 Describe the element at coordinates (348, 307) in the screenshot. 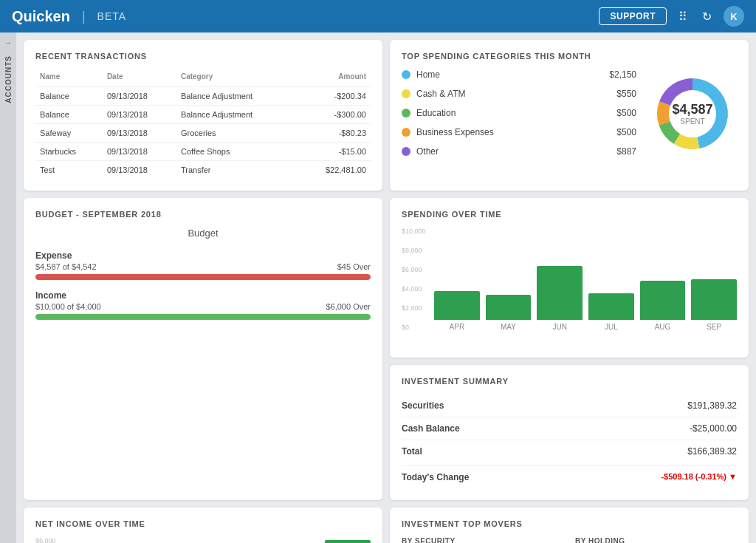

I see `budget-item-over: $6,000 Over` at that location.